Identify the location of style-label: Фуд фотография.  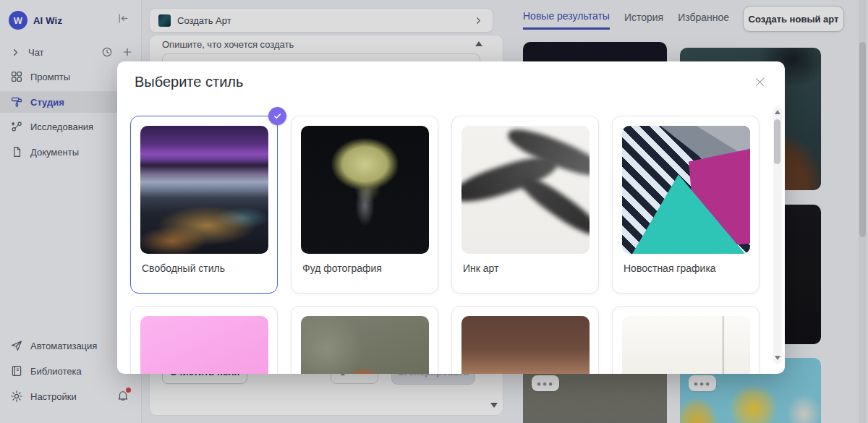
(342, 268).